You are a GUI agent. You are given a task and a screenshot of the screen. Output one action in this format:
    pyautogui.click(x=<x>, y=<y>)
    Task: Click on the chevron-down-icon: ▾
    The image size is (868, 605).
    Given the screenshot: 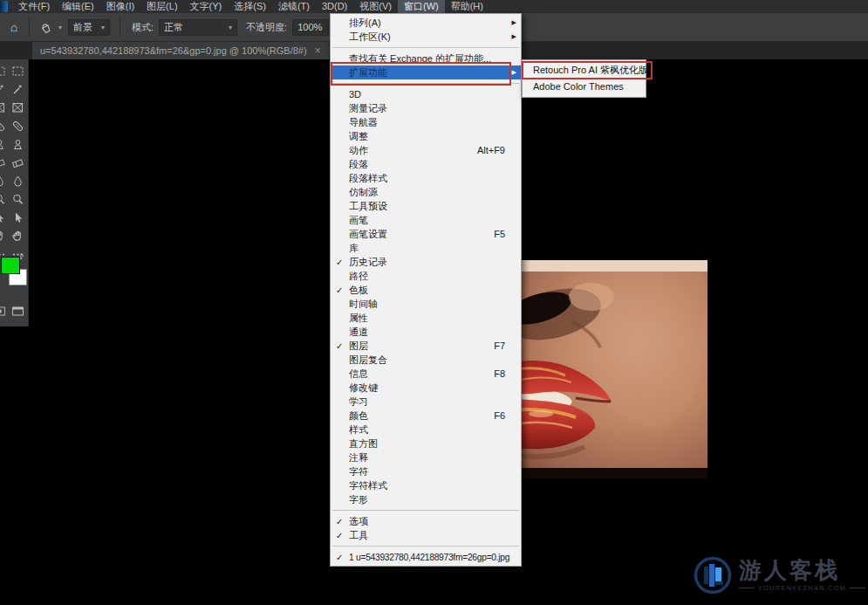 What is the action you would take?
    pyautogui.click(x=60, y=28)
    